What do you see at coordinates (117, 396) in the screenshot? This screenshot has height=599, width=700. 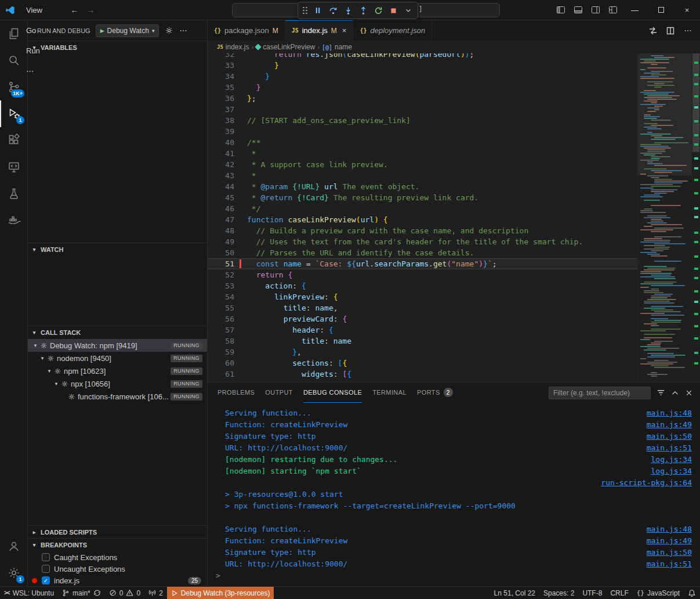 I see `callstack-item: functions-framework [106...RUNNING` at bounding box center [117, 396].